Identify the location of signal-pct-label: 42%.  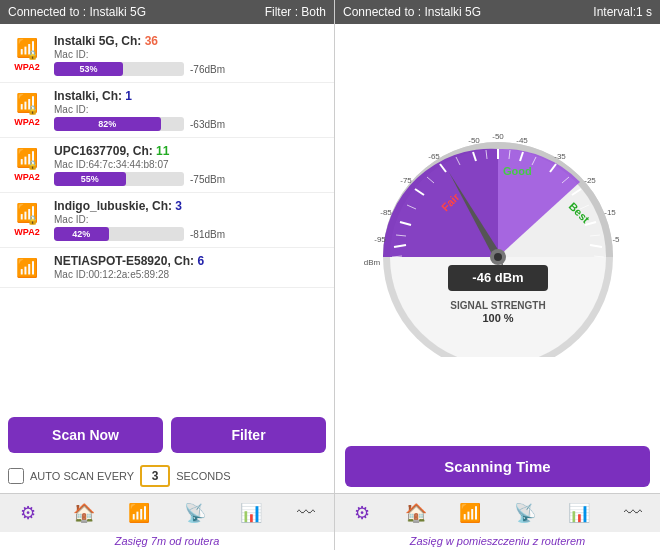
(81, 234).